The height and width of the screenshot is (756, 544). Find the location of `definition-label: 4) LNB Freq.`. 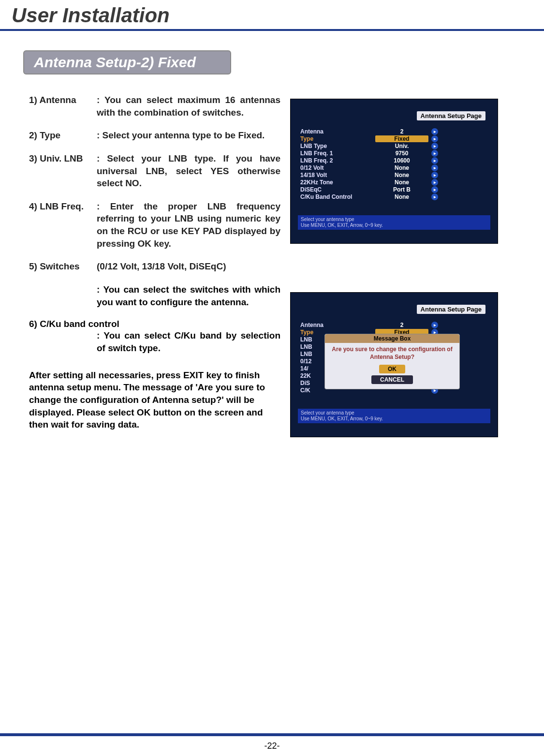

definition-label: 4) LNB Freq. is located at coordinates (63, 225).